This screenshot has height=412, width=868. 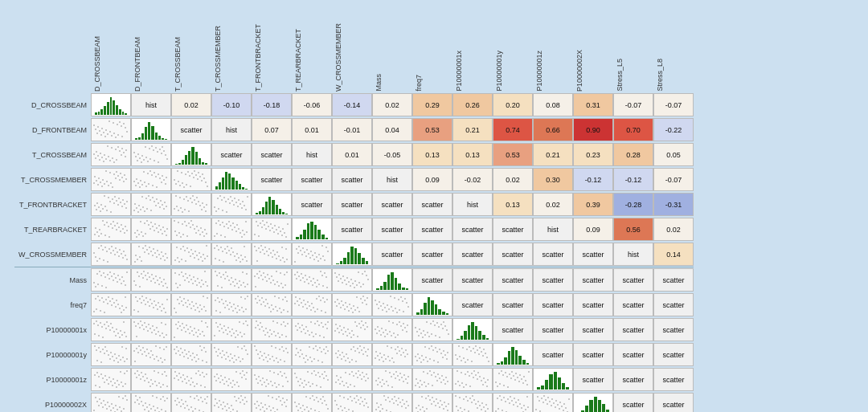 I want to click on cell-0-12: 0.31, so click(x=593, y=104).